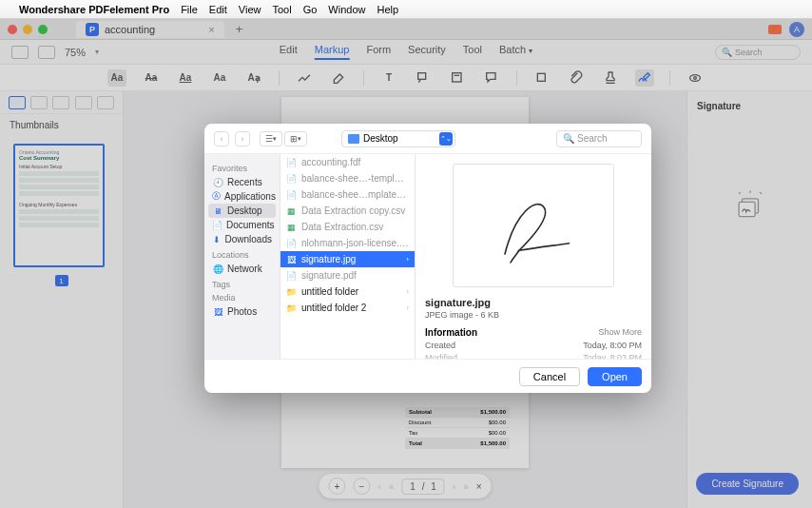  What do you see at coordinates (533, 303) in the screenshot?
I see `preview-filename: signature.jpg` at bounding box center [533, 303].